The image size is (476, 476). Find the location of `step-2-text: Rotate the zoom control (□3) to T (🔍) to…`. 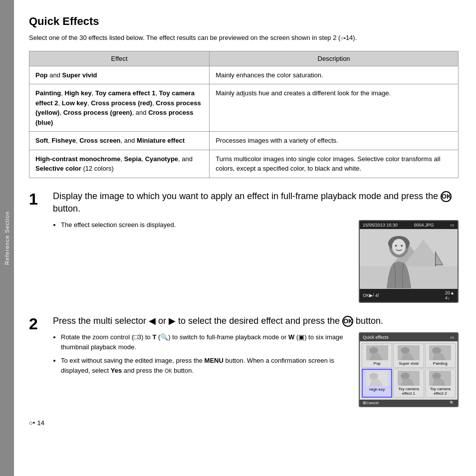

step-2-text: Rotate the zoom control (□3) to T (🔍) to… is located at coordinates (202, 370).